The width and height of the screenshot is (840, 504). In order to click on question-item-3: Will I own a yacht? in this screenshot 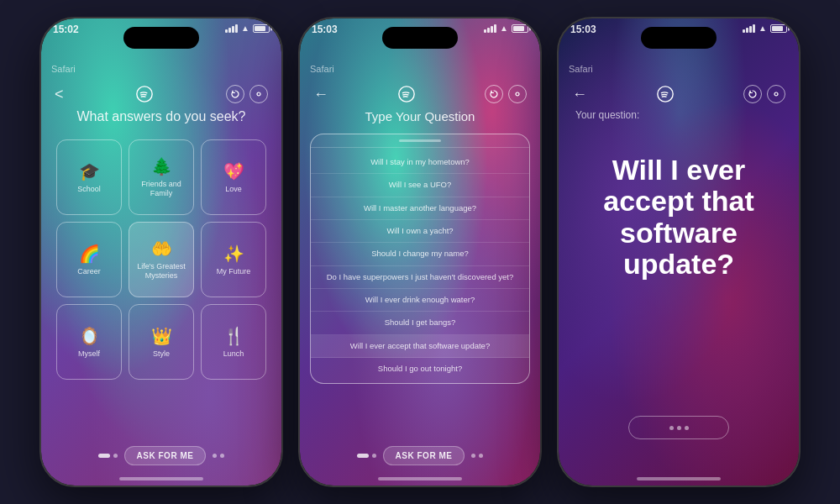, I will do `click(420, 232)`.